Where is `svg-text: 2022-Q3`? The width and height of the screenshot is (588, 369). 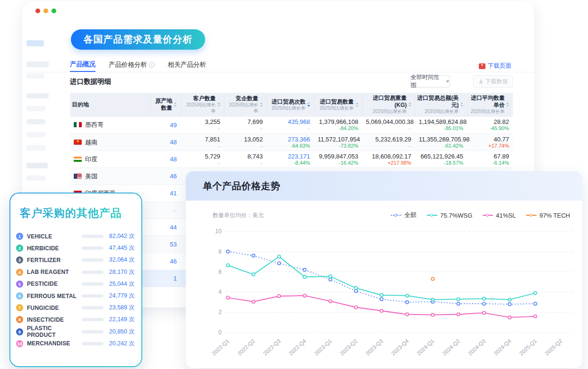 svg-text: 2022-Q3 is located at coordinates (271, 347).